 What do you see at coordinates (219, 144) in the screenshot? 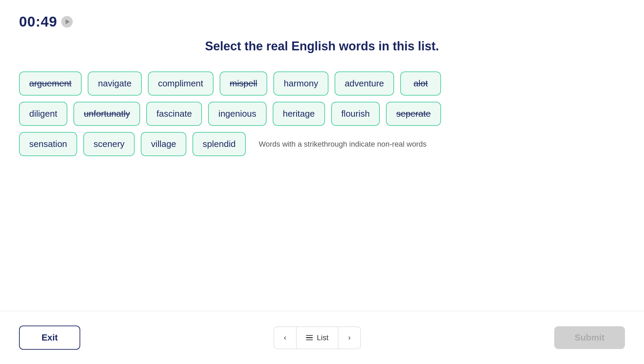
I see `word-chip: splendid` at bounding box center [219, 144].